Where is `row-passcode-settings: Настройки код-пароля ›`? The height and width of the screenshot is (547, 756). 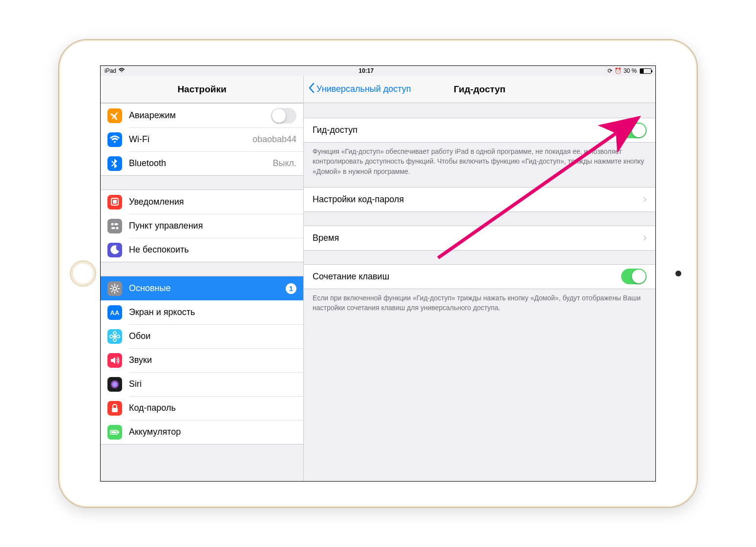 row-passcode-settings: Настройки код-пароля › is located at coordinates (480, 199).